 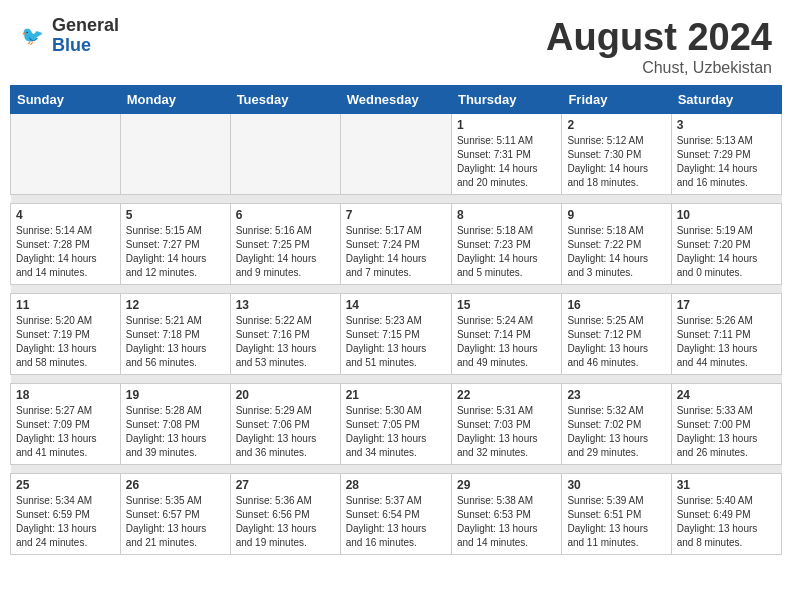 I want to click on day-number: 11, so click(x=66, y=305).